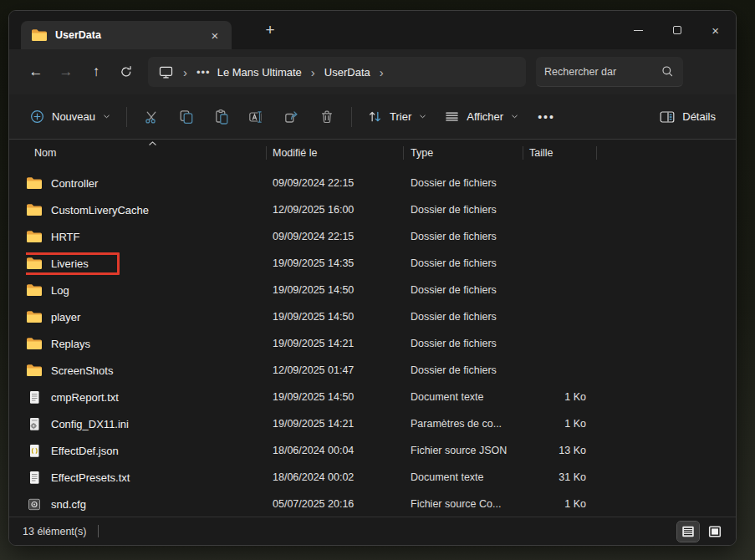 Image resolution: width=755 pixels, height=560 pixels. I want to click on search-input: Rechercher dar, so click(610, 72).